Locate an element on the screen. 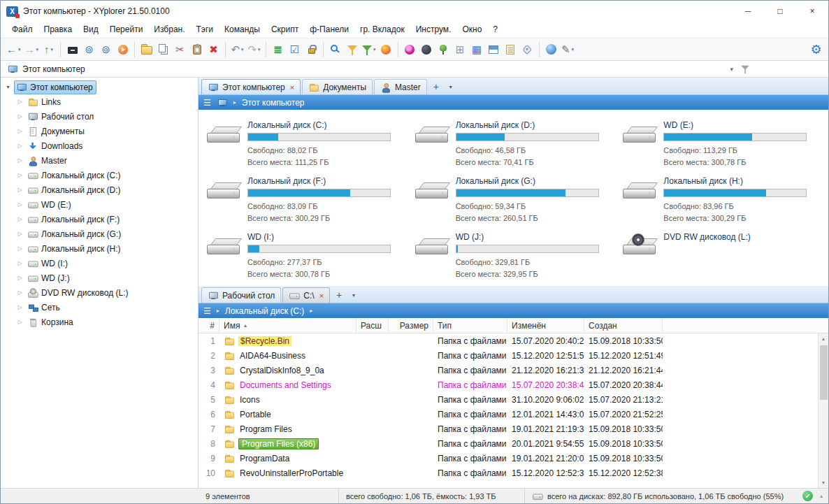 Image resolution: width=829 pixels, height=504 pixels. breadcrumb: Этот компьютер is located at coordinates (273, 103).